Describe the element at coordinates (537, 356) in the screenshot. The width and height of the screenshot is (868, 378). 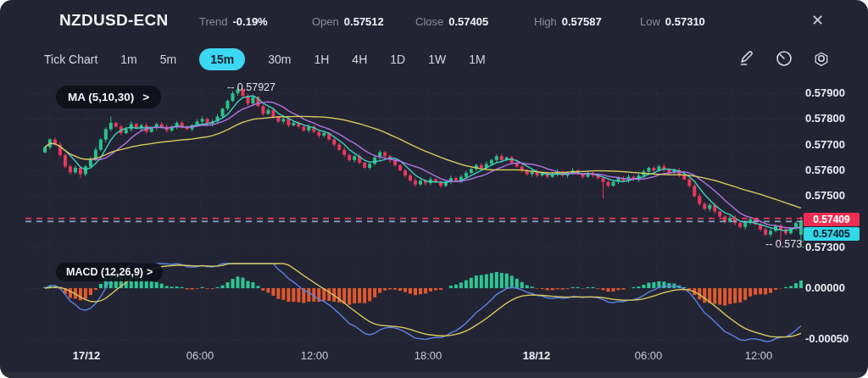
I see `time-axis-label: 18/12` at that location.